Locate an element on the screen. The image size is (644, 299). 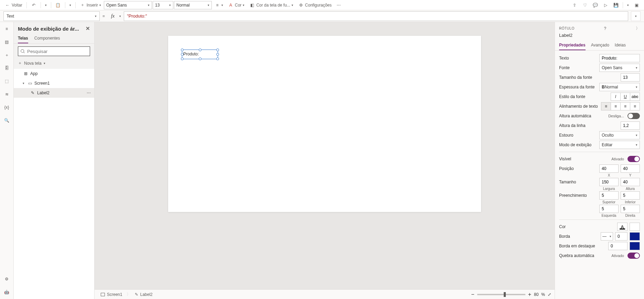
close-icon: ✕ is located at coordinates (88, 29).